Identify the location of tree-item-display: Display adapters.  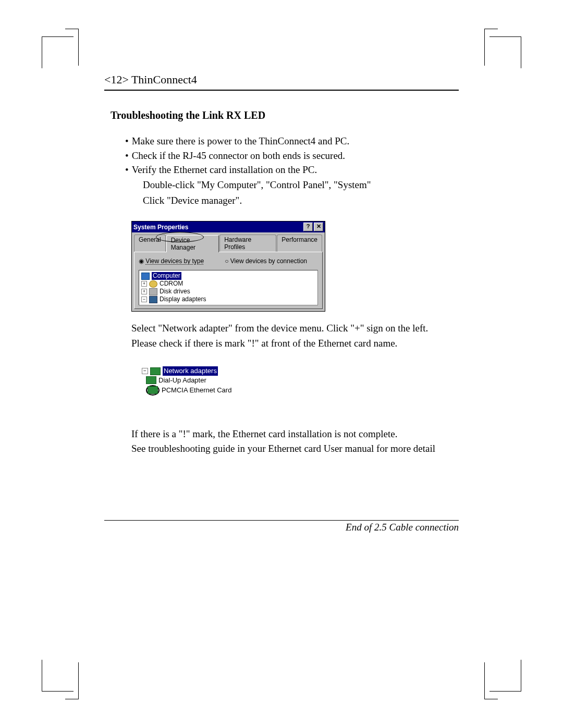
(182, 299).